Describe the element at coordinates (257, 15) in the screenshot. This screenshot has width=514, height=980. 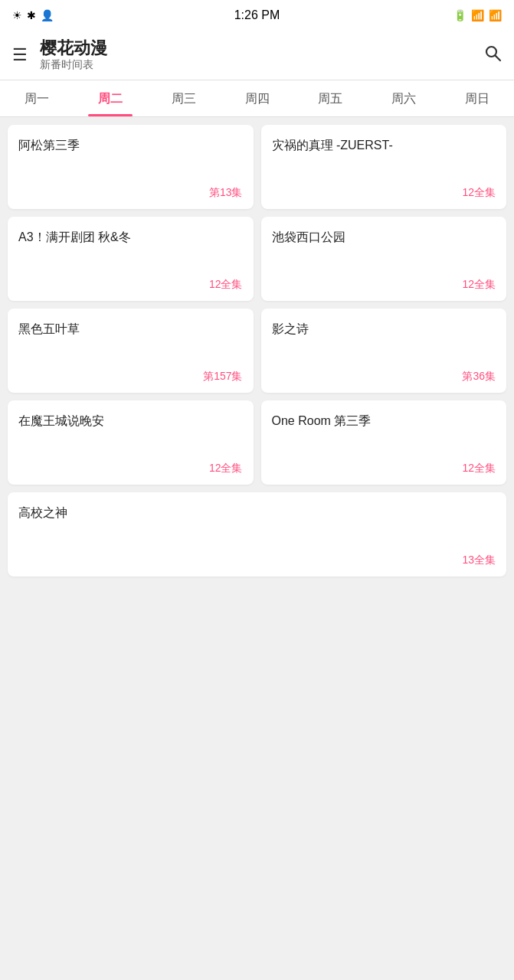
I see `status-bar: ☀ ✱ 👤 1:26 PM 🔋 📶 📶` at that location.